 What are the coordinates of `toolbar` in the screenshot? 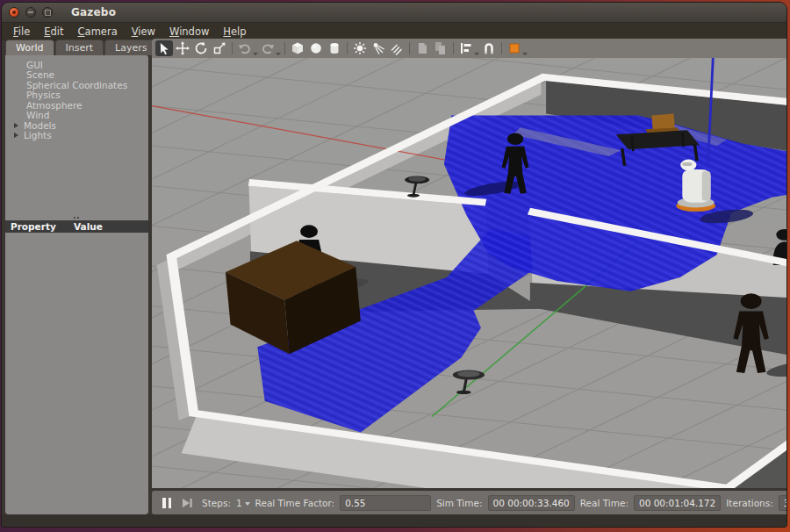 It's located at (469, 48).